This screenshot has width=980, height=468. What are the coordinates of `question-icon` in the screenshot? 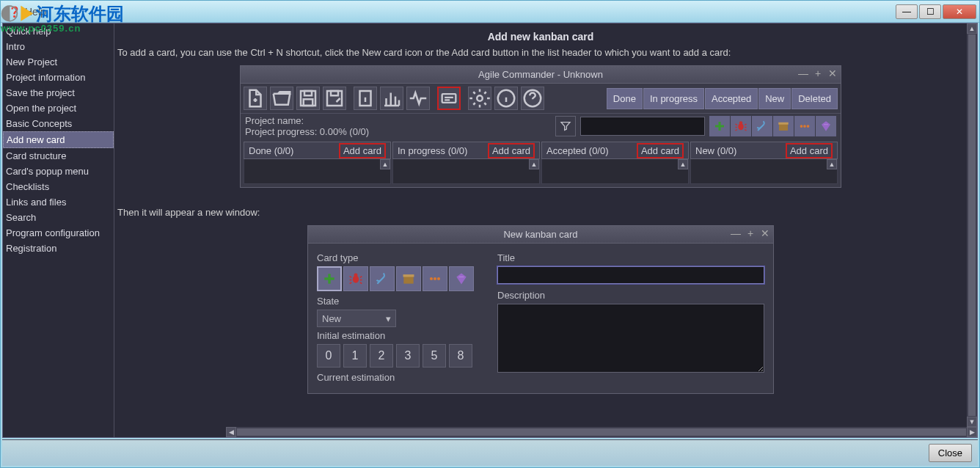 It's located at (533, 98).